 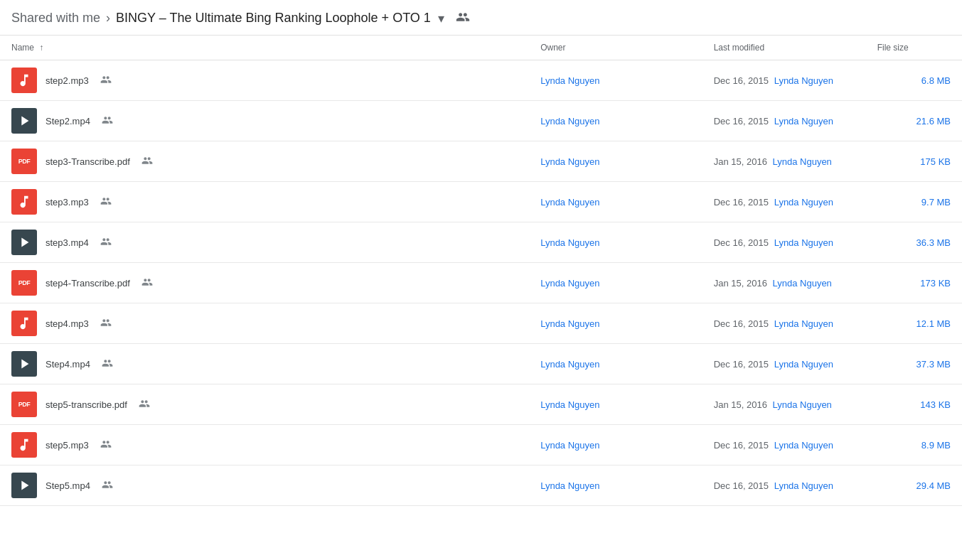 What do you see at coordinates (273, 18) in the screenshot?
I see `breadcrumb-folder-name: BINGY – The Ultimate Bing Ranking Loopho…` at bounding box center [273, 18].